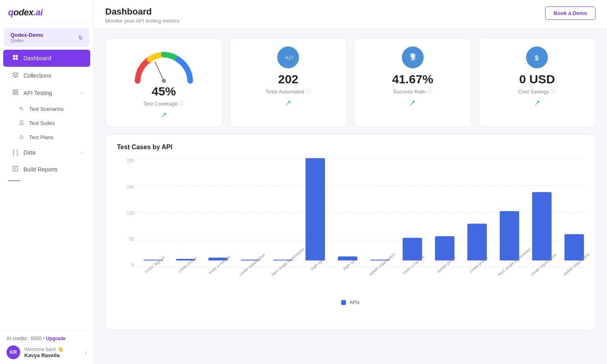 This screenshot has width=607, height=364. What do you see at coordinates (27, 35) in the screenshot?
I see `workspace-name: Qodex-Demo` at bounding box center [27, 35].